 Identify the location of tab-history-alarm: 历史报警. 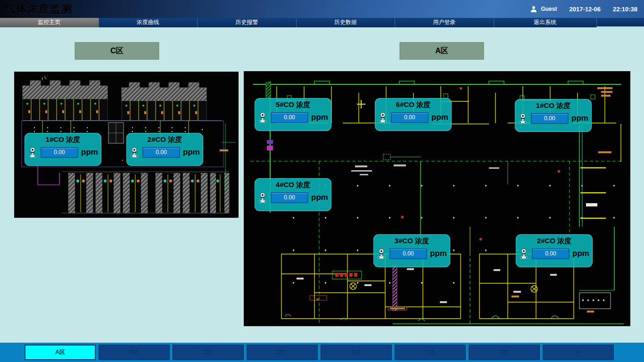
(247, 23).